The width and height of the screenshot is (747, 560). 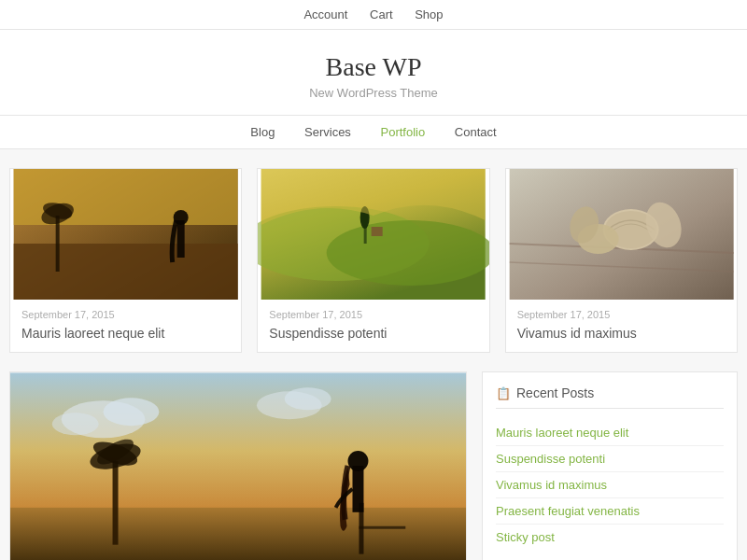 I want to click on nav-blog: Blog, so click(x=262, y=133).